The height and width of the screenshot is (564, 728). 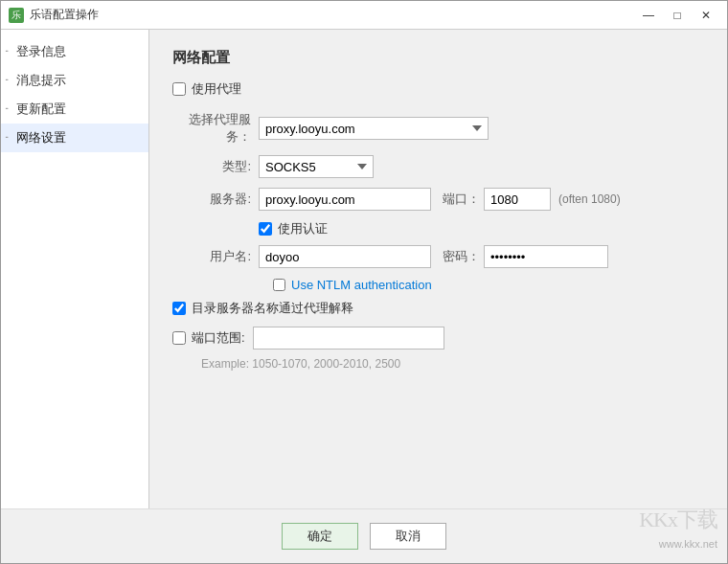 What do you see at coordinates (439, 229) in the screenshot?
I see `use-auth-row: 使用认证` at bounding box center [439, 229].